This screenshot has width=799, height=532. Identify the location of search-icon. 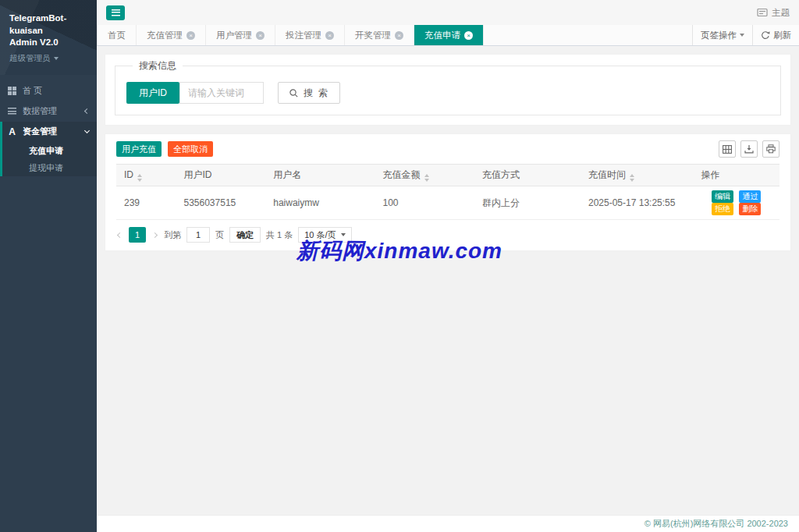
(293, 94).